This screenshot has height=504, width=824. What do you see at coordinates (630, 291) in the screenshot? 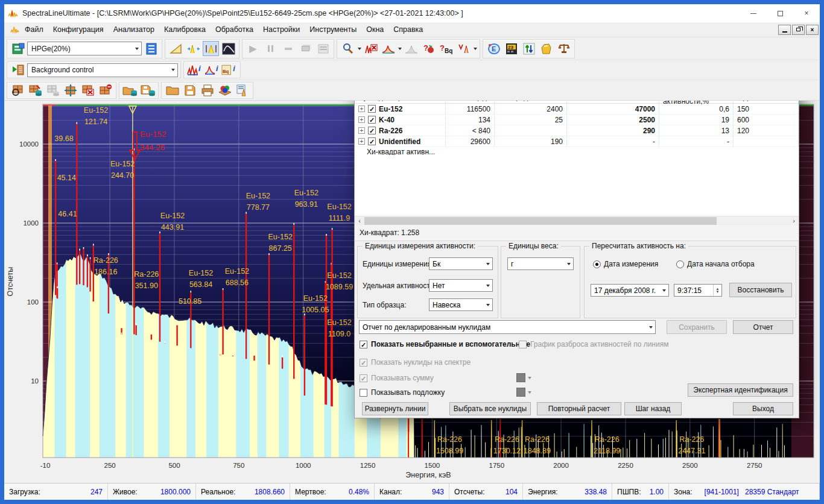
I see `date-picker: 17 декабря 2008 г.` at bounding box center [630, 291].